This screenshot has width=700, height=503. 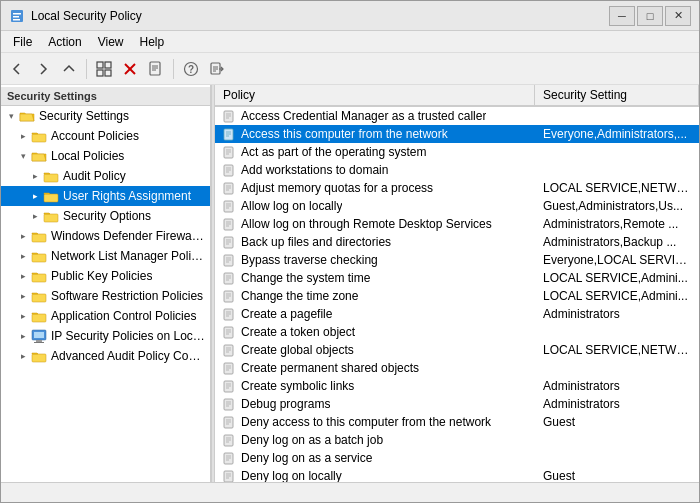 What do you see at coordinates (457, 116) in the screenshot?
I see `list-row: Access Credential Manager as a trusted c…` at bounding box center [457, 116].